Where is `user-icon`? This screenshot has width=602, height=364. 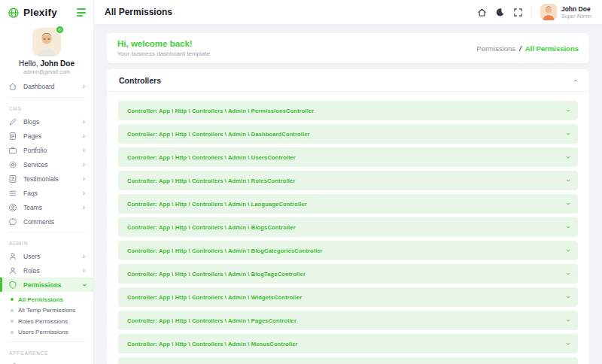
user-icon is located at coordinates (13, 271).